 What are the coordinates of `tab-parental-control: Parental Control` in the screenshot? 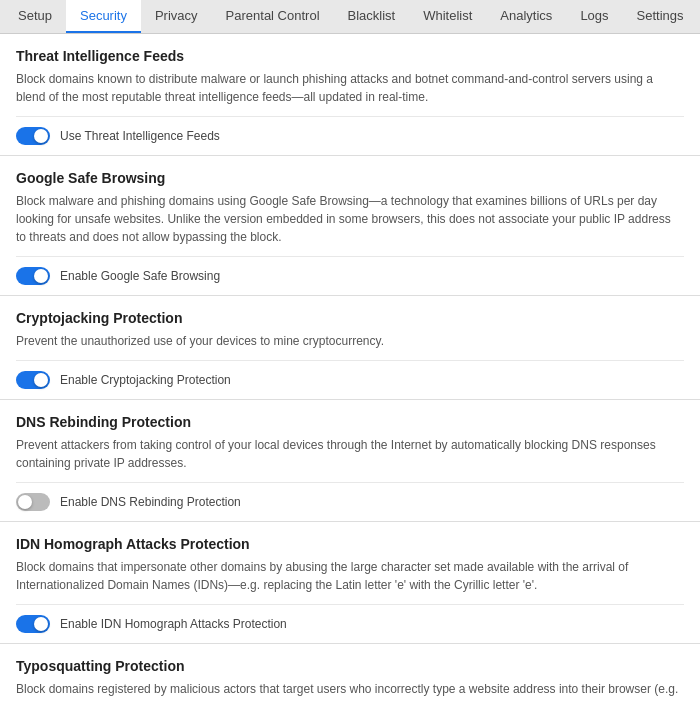 It's located at (273, 16).